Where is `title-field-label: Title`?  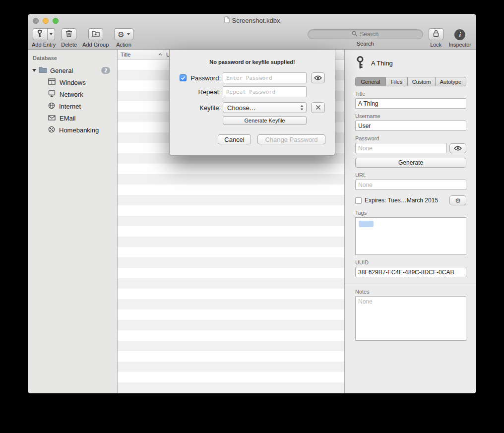 title-field-label: Title is located at coordinates (411, 94).